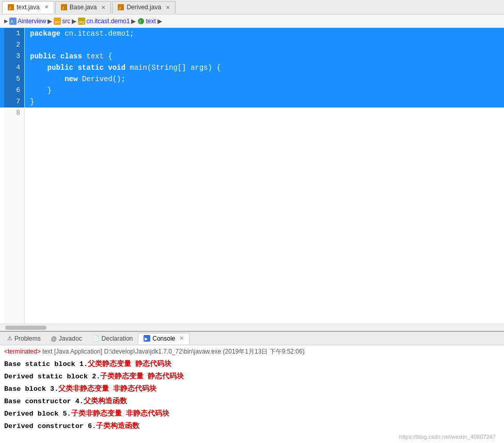  I want to click on breadcrumb-item-src: src, so click(66, 21).